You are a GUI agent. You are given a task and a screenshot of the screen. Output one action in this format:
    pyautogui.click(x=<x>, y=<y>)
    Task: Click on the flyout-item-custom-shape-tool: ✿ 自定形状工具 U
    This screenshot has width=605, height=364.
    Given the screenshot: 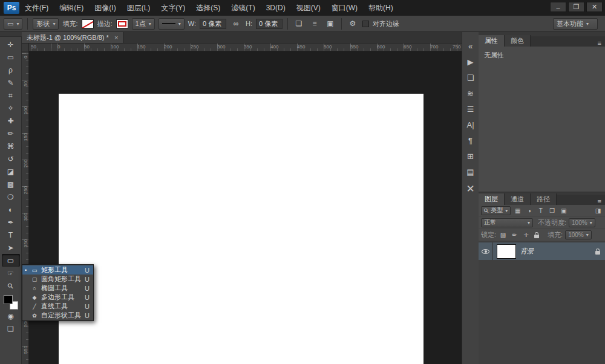 What is the action you would take?
    pyautogui.click(x=58, y=316)
    